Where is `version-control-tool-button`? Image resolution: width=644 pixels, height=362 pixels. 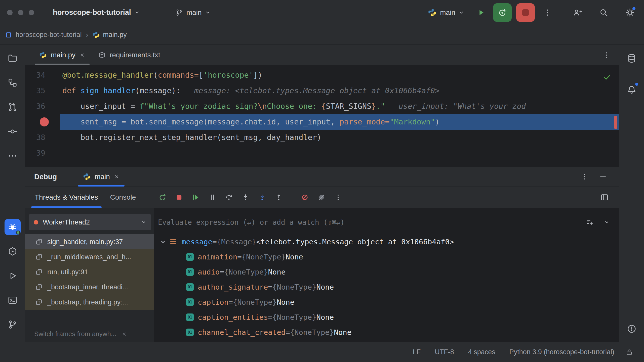
version-control-tool-button is located at coordinates (13, 325).